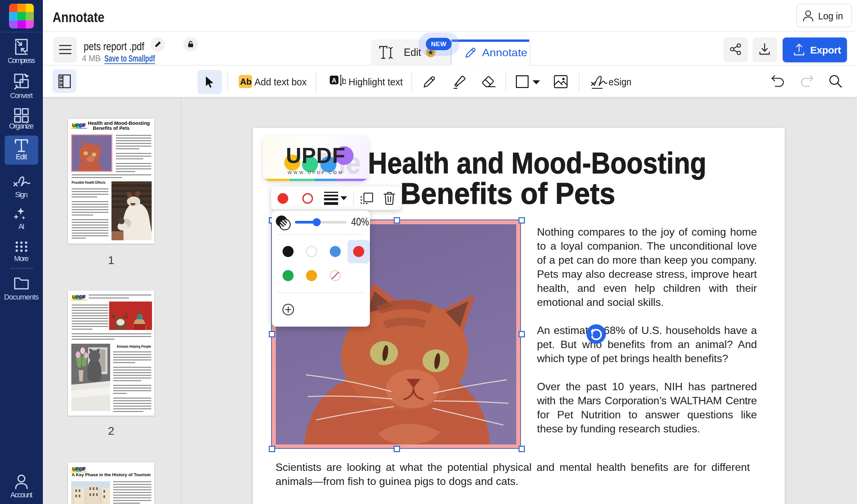 This screenshot has width=857, height=504. I want to click on svg-text: Organize, so click(21, 126).